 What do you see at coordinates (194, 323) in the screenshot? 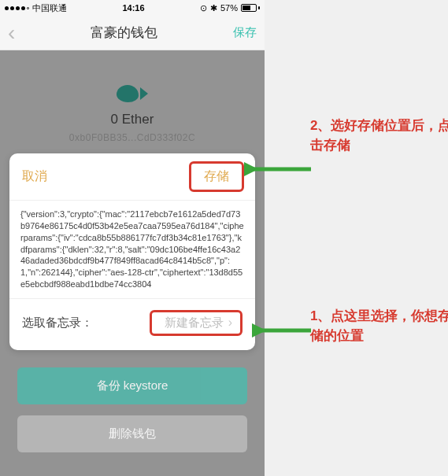
I see `new-memo-label: 新建备忘录` at bounding box center [194, 323].